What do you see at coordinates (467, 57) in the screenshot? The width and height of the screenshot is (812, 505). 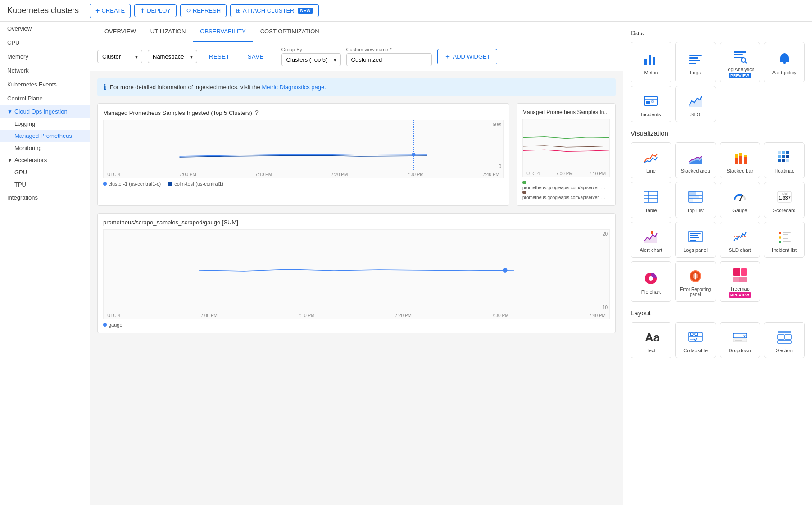 I see `add-widget-button: ＋ ADD WIDGET` at bounding box center [467, 57].